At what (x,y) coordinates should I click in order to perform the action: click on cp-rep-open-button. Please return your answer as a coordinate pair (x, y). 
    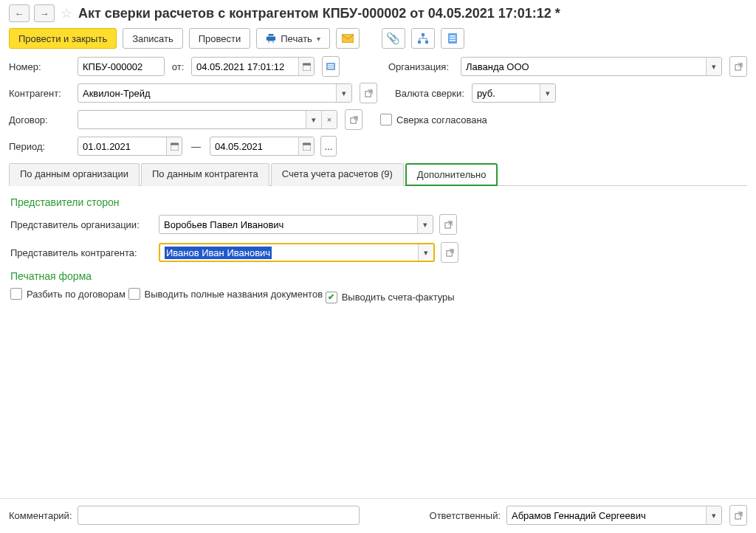
    Looking at the image, I should click on (450, 252).